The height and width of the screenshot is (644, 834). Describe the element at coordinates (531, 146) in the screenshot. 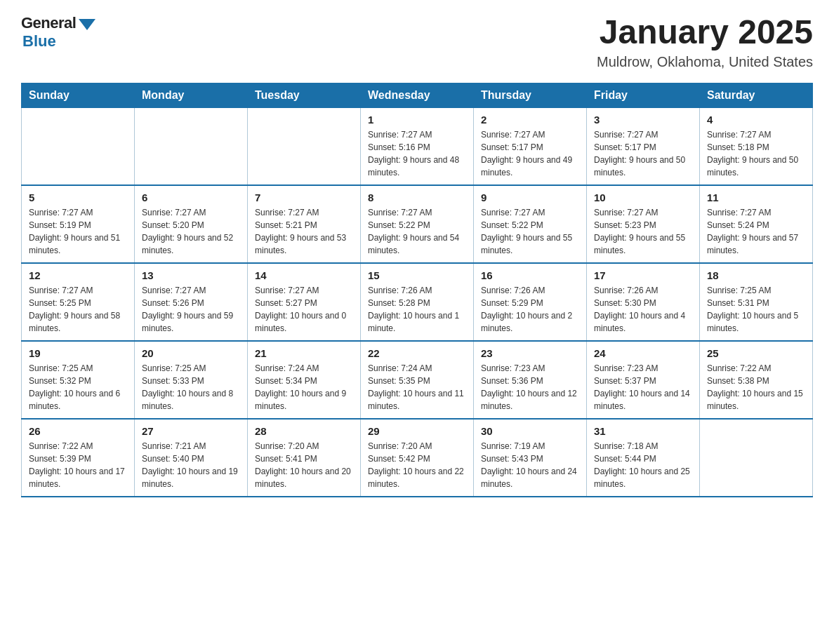

I see `calendar-cell: 2Sunrise: 7:27 AM Sunset: 5:17 PM Daylig…` at that location.